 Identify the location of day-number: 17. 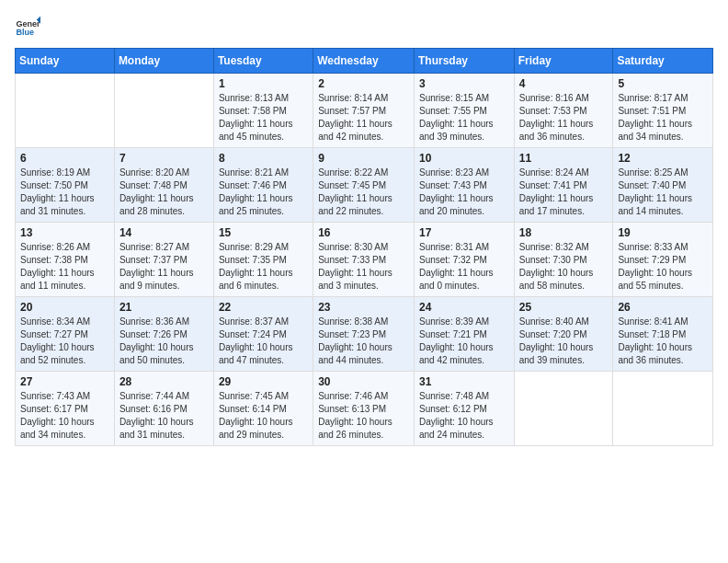
(464, 233).